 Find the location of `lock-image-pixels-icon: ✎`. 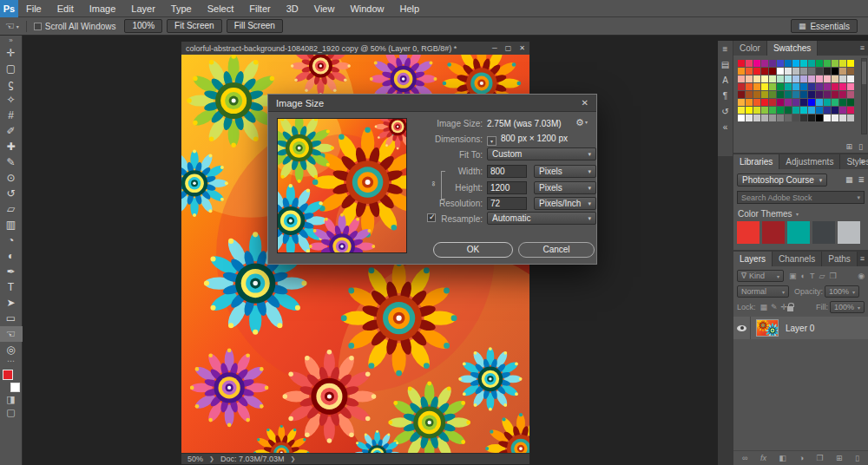

lock-image-pixels-icon: ✎ is located at coordinates (774, 307).